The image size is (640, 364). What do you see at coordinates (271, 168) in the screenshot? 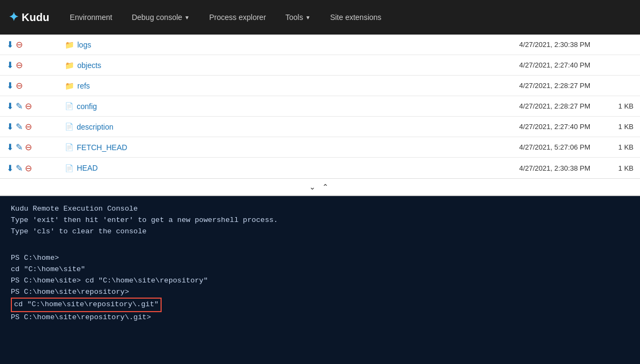
I see `file-name-cell: 📄HEAD` at bounding box center [271, 168].